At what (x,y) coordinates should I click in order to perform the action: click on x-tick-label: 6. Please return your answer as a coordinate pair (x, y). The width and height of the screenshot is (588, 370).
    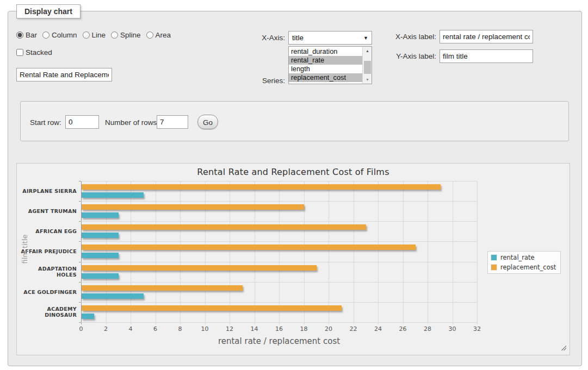
    Looking at the image, I should click on (156, 329).